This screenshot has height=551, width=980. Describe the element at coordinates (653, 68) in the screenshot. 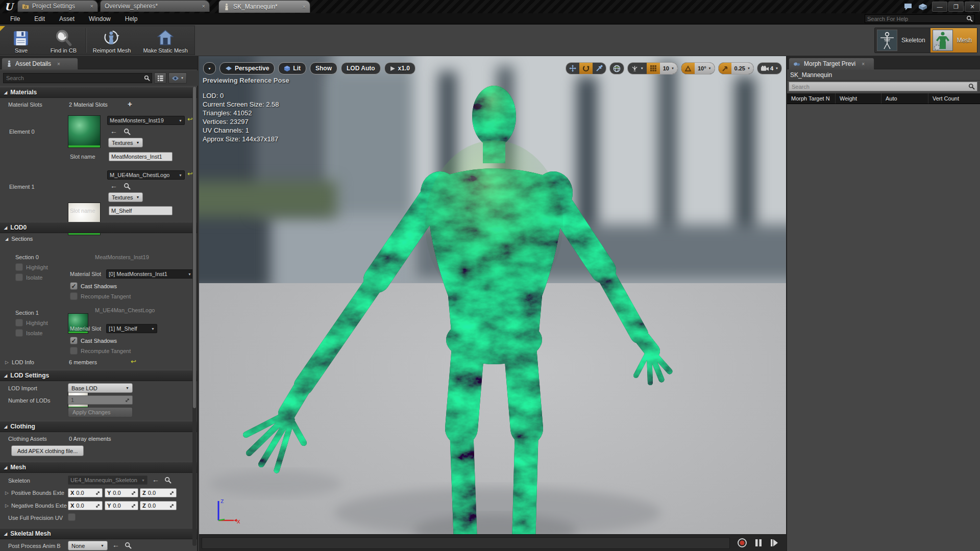

I see `grid-snap-button` at that location.